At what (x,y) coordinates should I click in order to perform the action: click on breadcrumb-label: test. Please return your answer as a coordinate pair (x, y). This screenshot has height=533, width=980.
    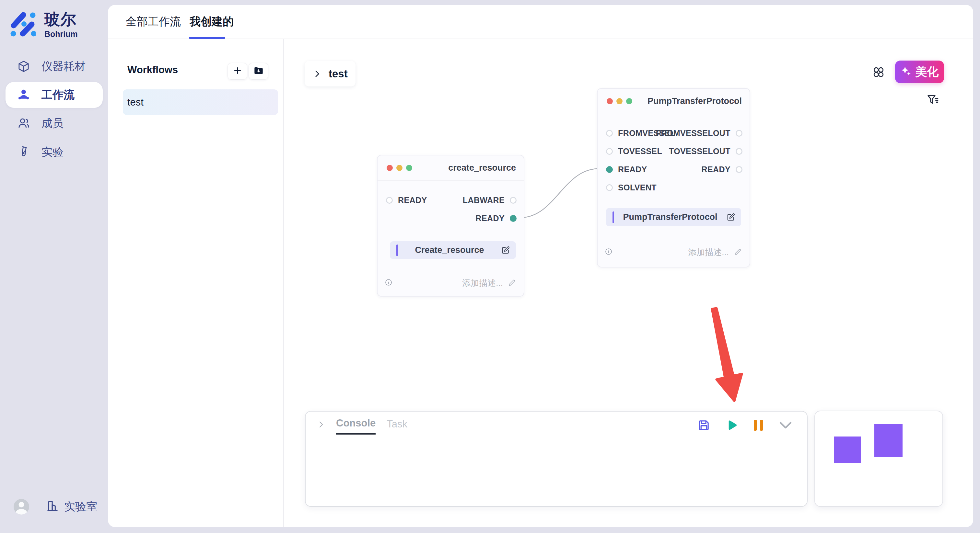
    Looking at the image, I should click on (338, 74).